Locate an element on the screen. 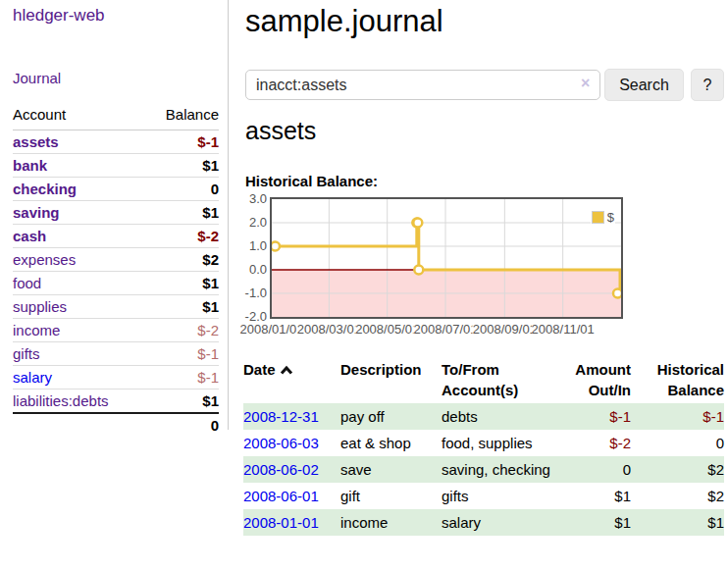 The width and height of the screenshot is (728, 571). account-link: liabilities:debts is located at coordinates (61, 400).